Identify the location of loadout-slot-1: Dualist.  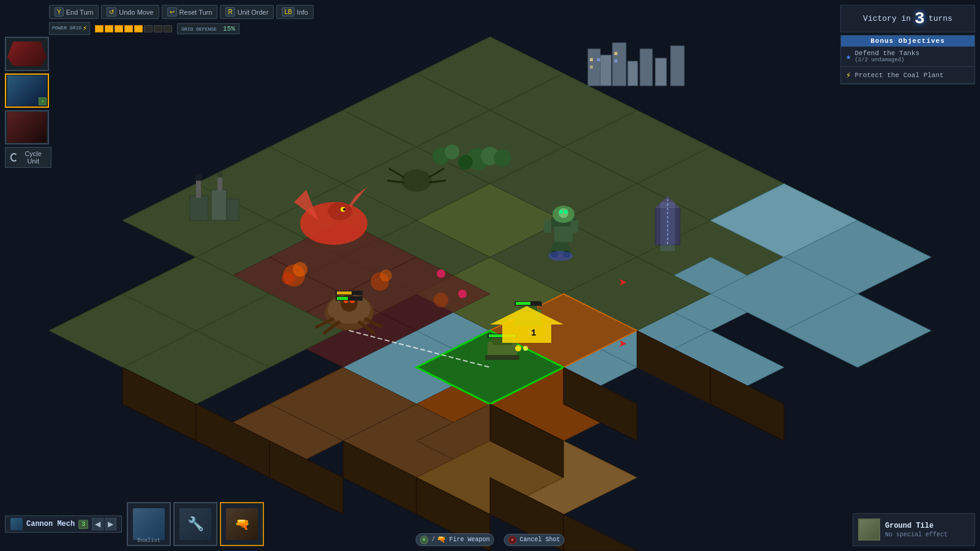
(149, 524).